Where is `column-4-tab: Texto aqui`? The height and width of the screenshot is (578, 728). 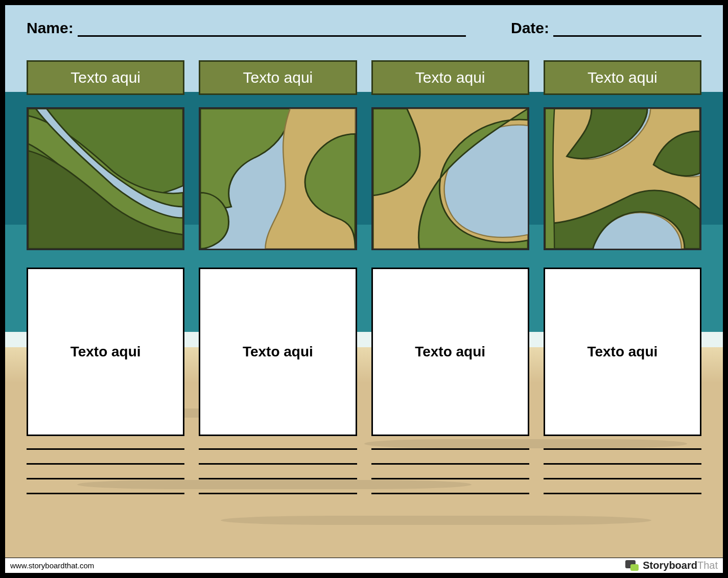 column-4-tab: Texto aqui is located at coordinates (622, 78).